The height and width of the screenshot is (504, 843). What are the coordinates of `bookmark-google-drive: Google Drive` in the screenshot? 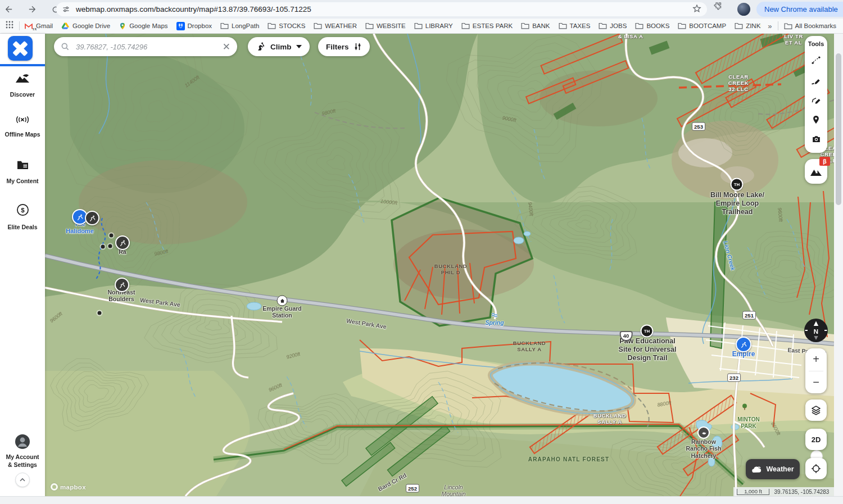 It's located at (85, 26).